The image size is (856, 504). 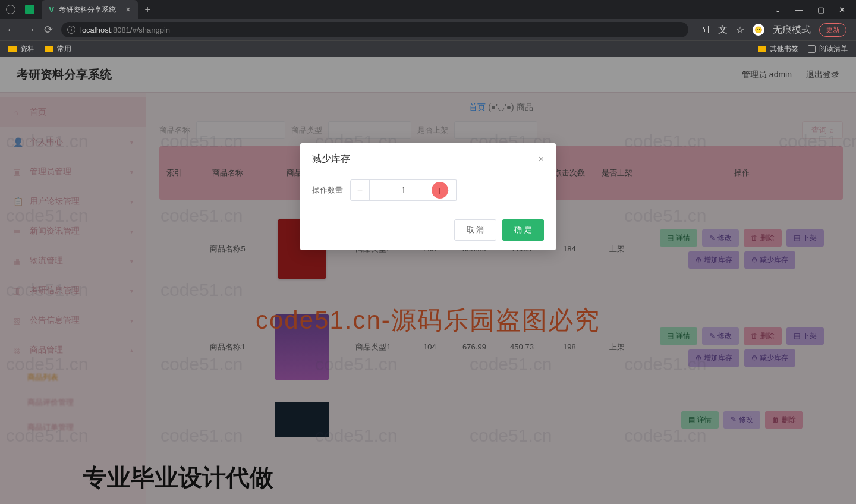 What do you see at coordinates (11, 10) in the screenshot?
I see `window-app-icon` at bounding box center [11, 10].